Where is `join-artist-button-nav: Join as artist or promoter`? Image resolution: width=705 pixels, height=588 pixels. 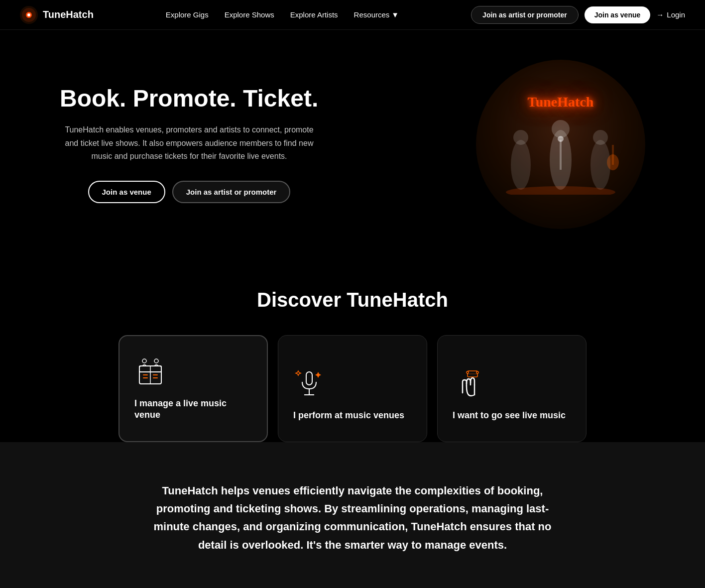
join-artist-button-nav: Join as artist or promoter is located at coordinates (525, 15).